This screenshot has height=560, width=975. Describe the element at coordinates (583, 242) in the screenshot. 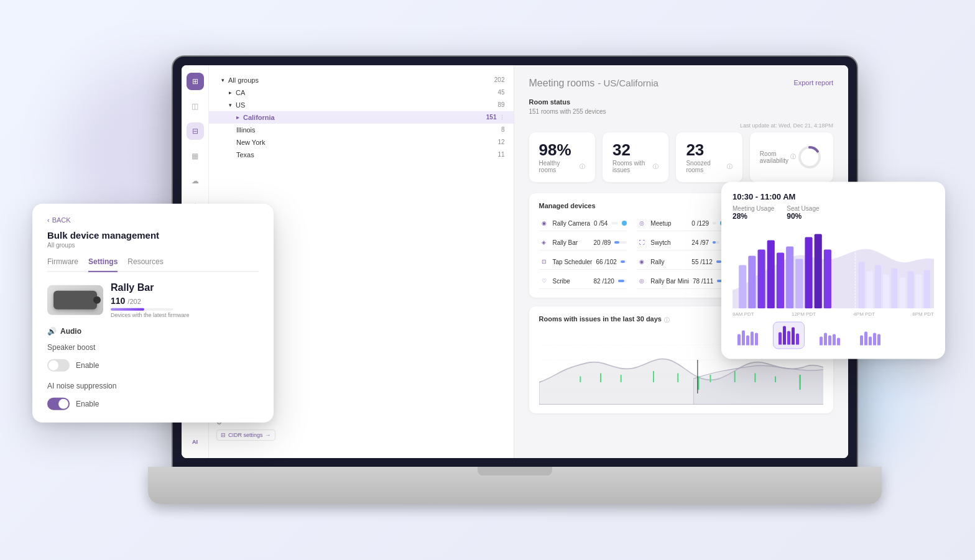

I see `device-rally-bar: ◈ Rally Bar 20 /89` at that location.